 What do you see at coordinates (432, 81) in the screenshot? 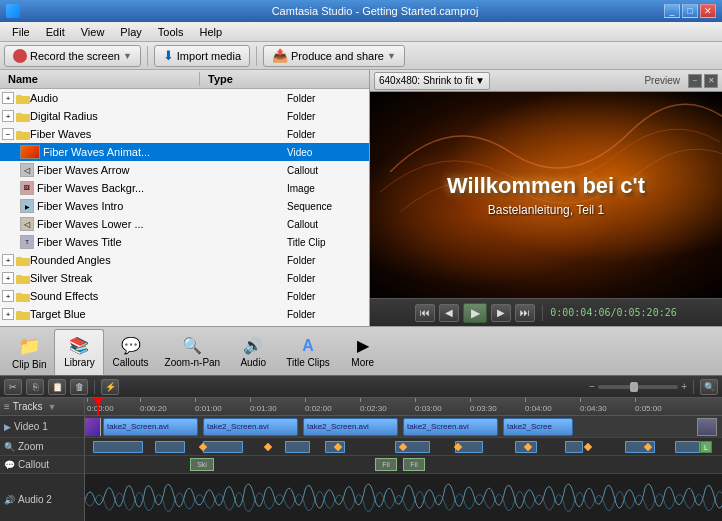
I see `resolution-dropdown: 640x480: Shrink to fit ▼` at bounding box center [432, 81].